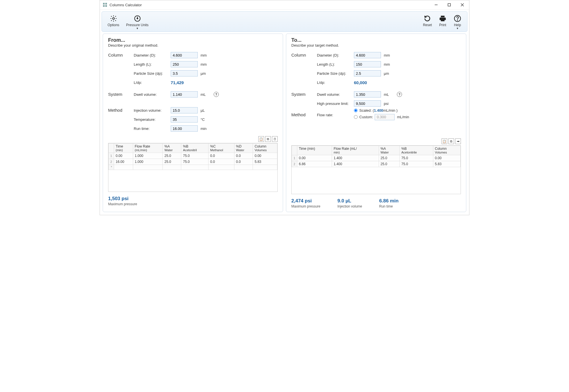 Image resolution: width=569 pixels, height=392 pixels. I want to click on to-title: To..., so click(376, 40).